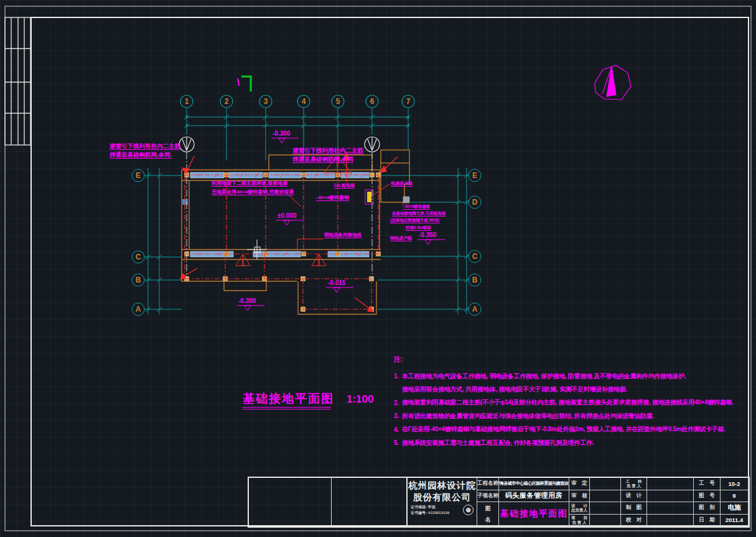 This screenshot has width=756, height=537. I want to click on notes-block: 注: 1.本工程接地为电气设备工作接地, 弱电设备工作接地, 保护接地, 防雷接…, so click(572, 402).